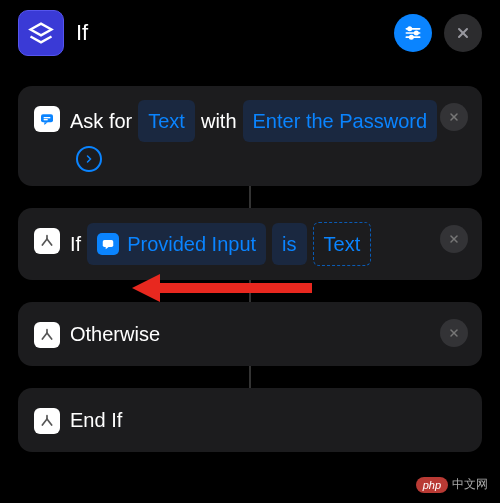 The image size is (500, 503). Describe the element at coordinates (432, 485) in the screenshot. I see `watermark-badge: php` at that location.